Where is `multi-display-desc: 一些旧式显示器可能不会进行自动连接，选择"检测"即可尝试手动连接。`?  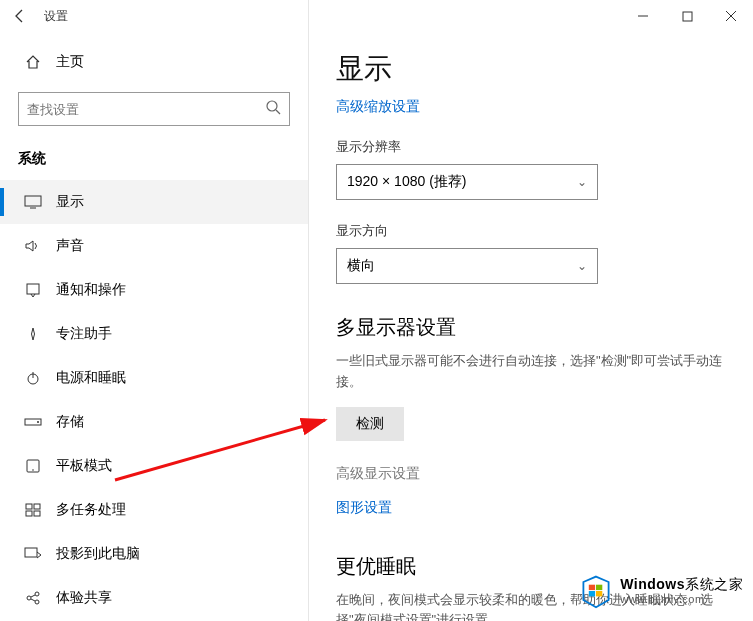 multi-display-desc: 一些旧式显示器可能不会进行自动连接，选择"检测"即可尝试手动连接。 is located at coordinates (530, 372).